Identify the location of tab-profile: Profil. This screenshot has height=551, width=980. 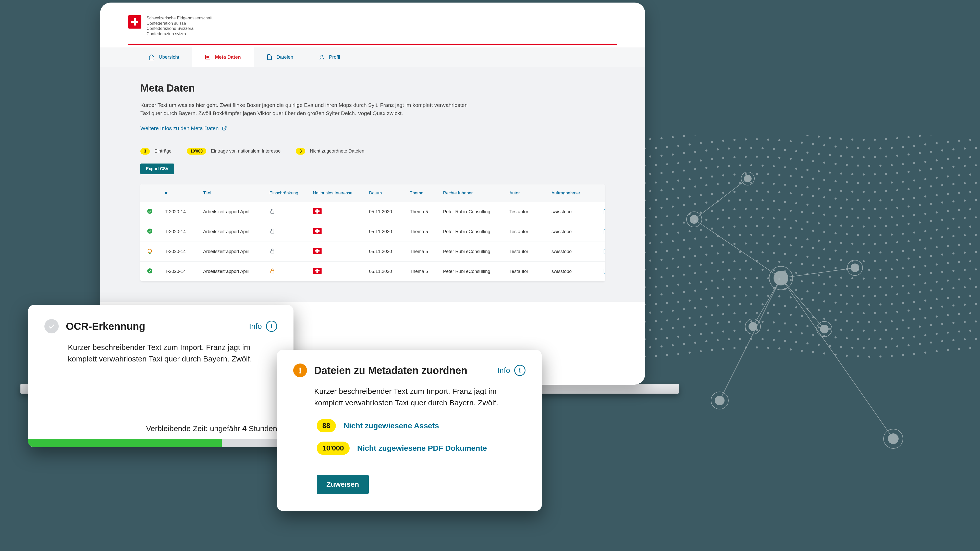
(329, 57).